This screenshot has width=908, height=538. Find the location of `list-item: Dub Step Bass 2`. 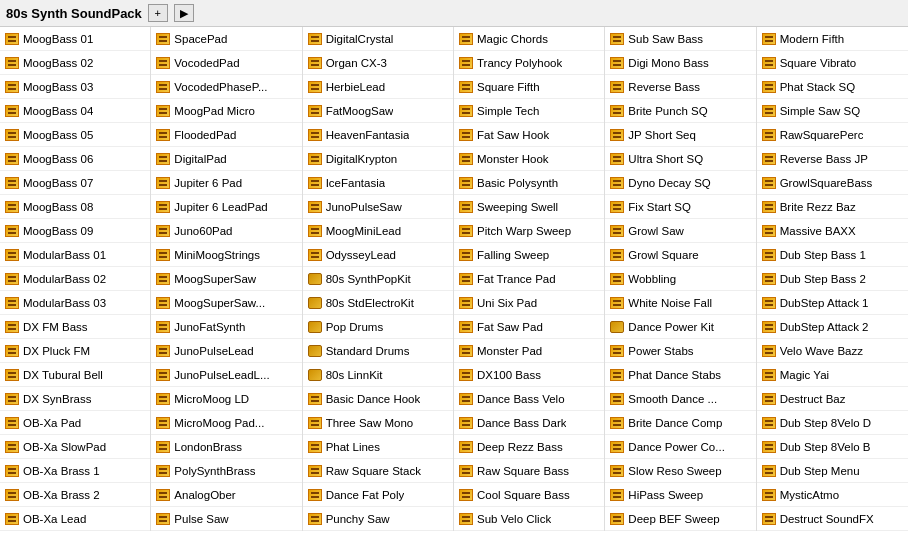

list-item: Dub Step Bass 2 is located at coordinates (832, 279).